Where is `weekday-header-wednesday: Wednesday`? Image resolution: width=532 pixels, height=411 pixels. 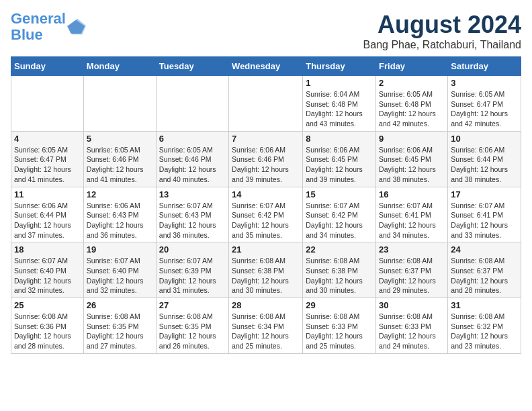
weekday-header-wednesday: Wednesday is located at coordinates (266, 66).